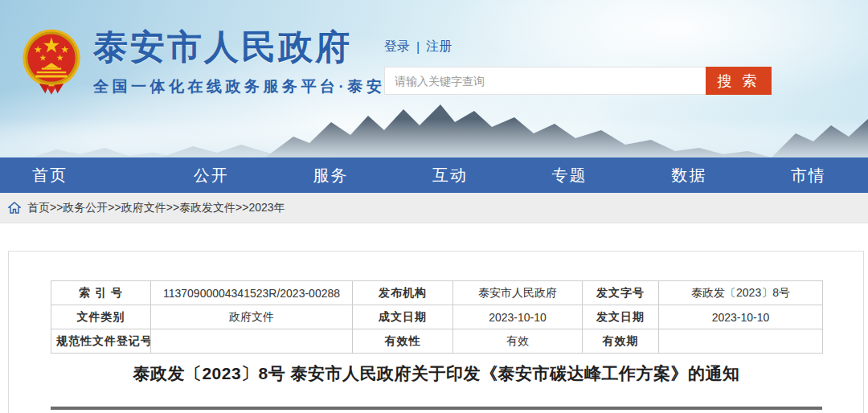 The width and height of the screenshot is (868, 413). Describe the element at coordinates (240, 47) in the screenshot. I see `site-title: 泰安市人民政府` at that location.